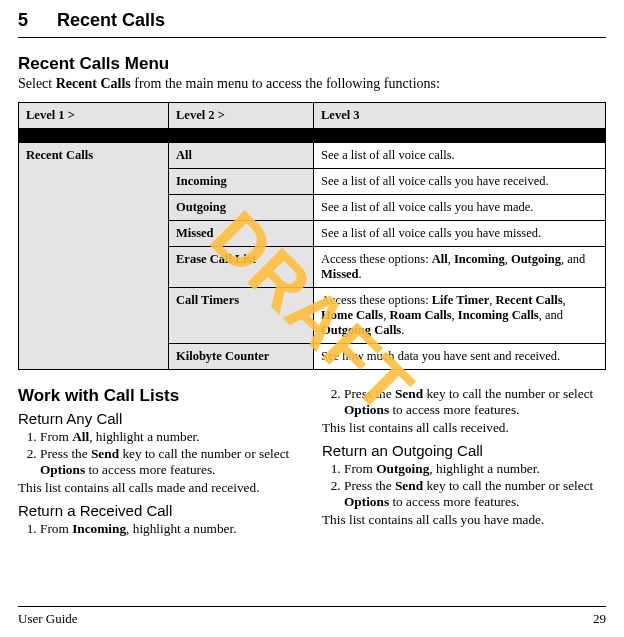 Image resolution: width=624 pixels, height=637 pixels. What do you see at coordinates (464, 402) in the screenshot?
I see `steps-received-cont: Press the Send key to call the number or…` at bounding box center [464, 402].